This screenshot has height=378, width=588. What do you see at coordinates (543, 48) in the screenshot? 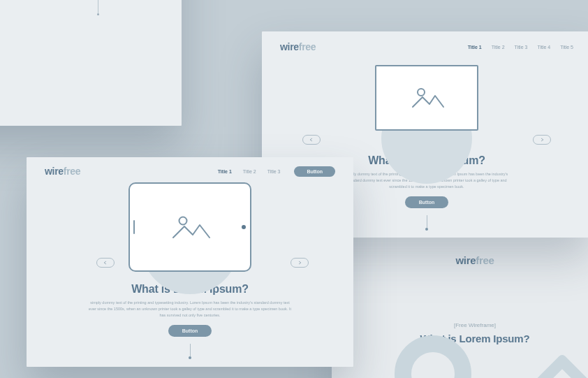
I see `nav-item: Title 4` at bounding box center [543, 48].